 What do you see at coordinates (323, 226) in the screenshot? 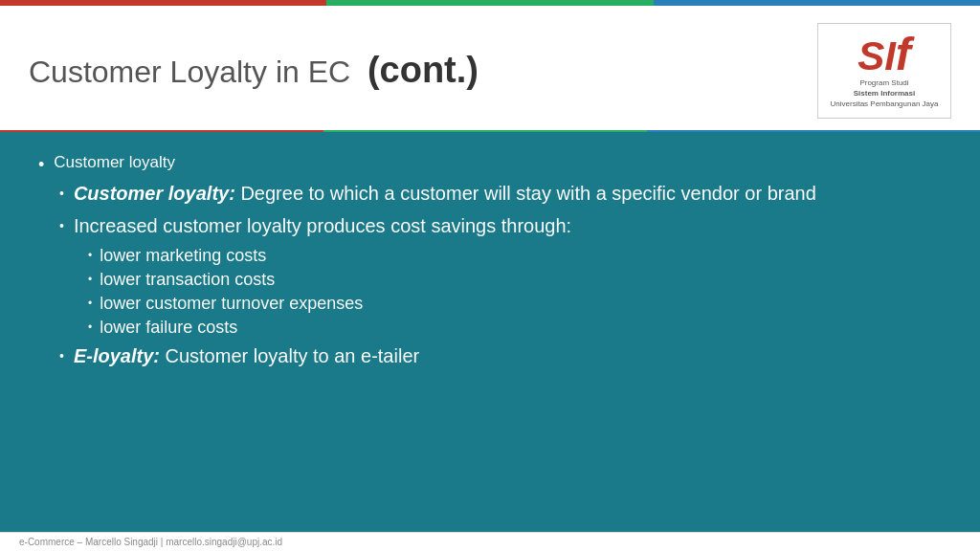
I see `l2-cost-savings-text: Increased customer loyalty produces cost…` at bounding box center [323, 226].